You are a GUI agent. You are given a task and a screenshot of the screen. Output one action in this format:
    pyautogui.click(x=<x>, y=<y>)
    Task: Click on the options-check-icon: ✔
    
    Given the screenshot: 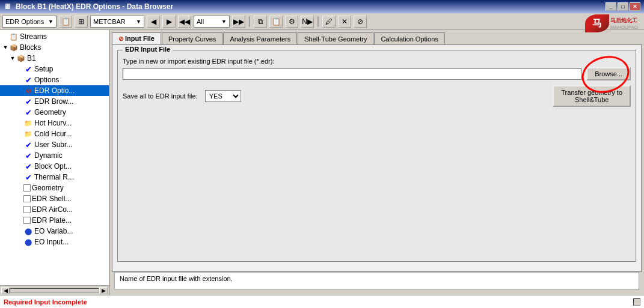 What is the action you would take?
    pyautogui.click(x=28, y=80)
    